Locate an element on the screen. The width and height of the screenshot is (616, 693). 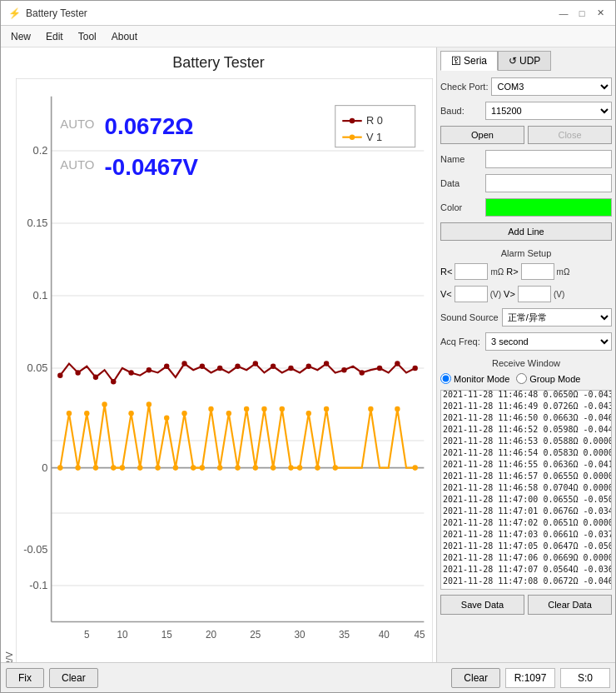
log-line: 2021-11-28 11:46:58 0.0704Ω 0.0000V is located at coordinates (526, 488).